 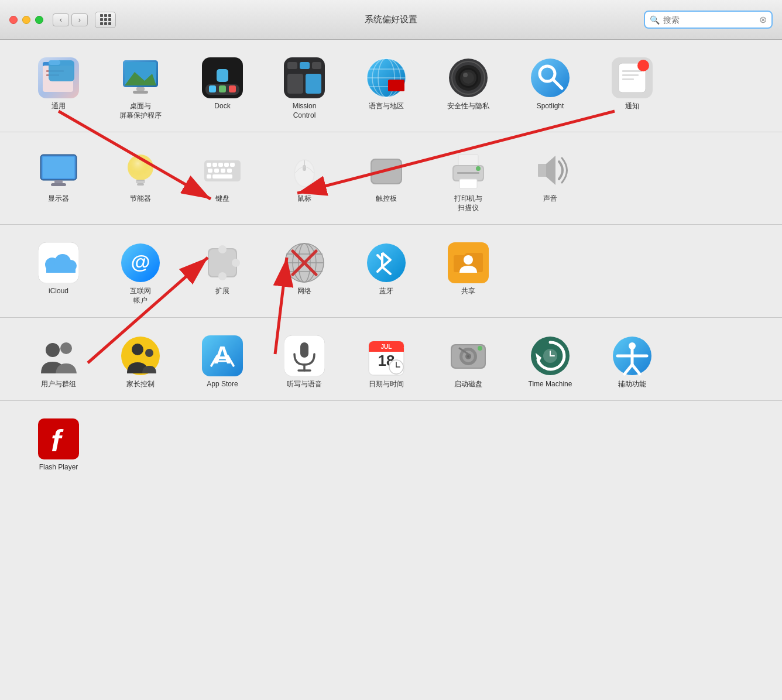 I want to click on pref-item-general: 通用, so click(x=59, y=89).